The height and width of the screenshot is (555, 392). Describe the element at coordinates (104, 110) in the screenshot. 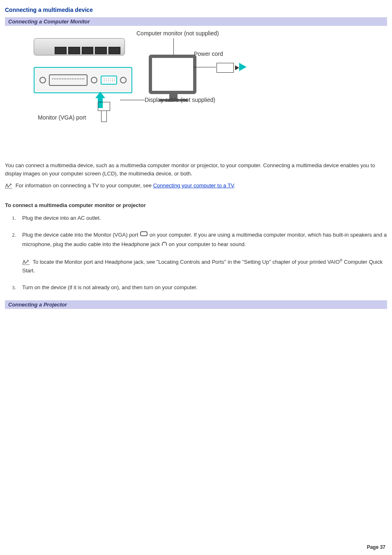

I see `diagram-connector` at that location.